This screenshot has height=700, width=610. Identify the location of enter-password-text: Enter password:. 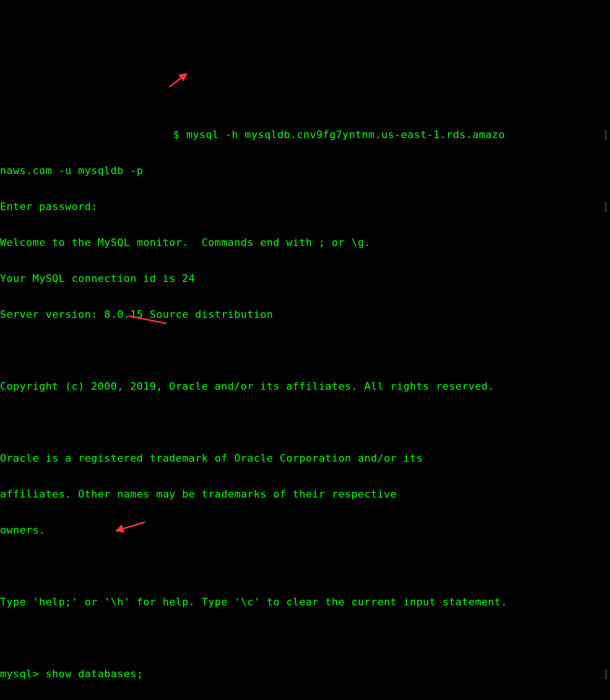
(49, 206).